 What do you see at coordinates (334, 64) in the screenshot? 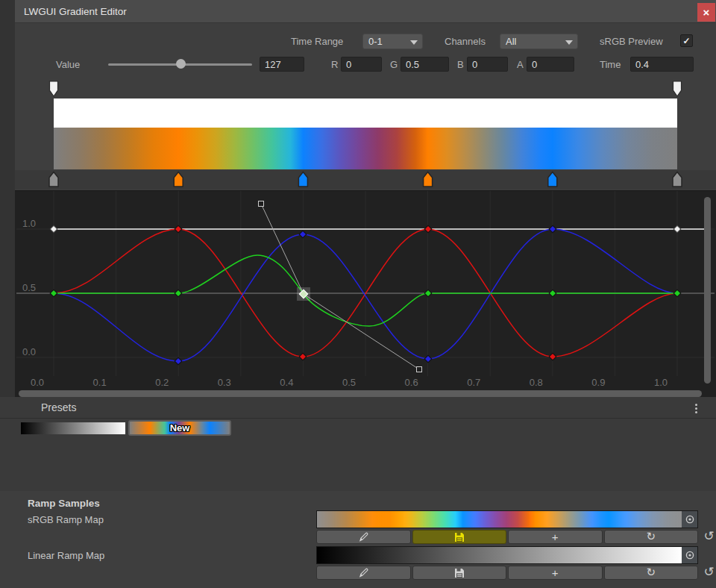
I see `r-label: R` at bounding box center [334, 64].